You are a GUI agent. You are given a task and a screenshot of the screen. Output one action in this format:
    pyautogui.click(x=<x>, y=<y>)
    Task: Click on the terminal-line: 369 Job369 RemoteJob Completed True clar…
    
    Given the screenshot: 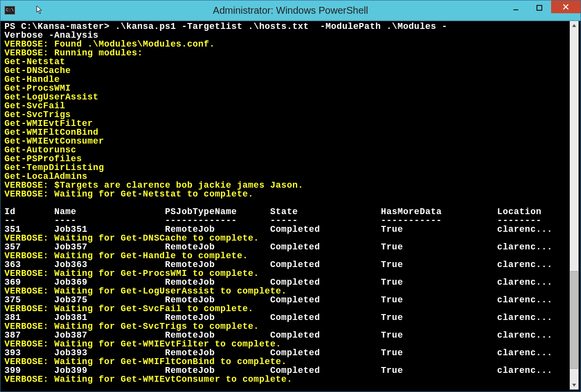 What is the action you would take?
    pyautogui.click(x=287, y=282)
    